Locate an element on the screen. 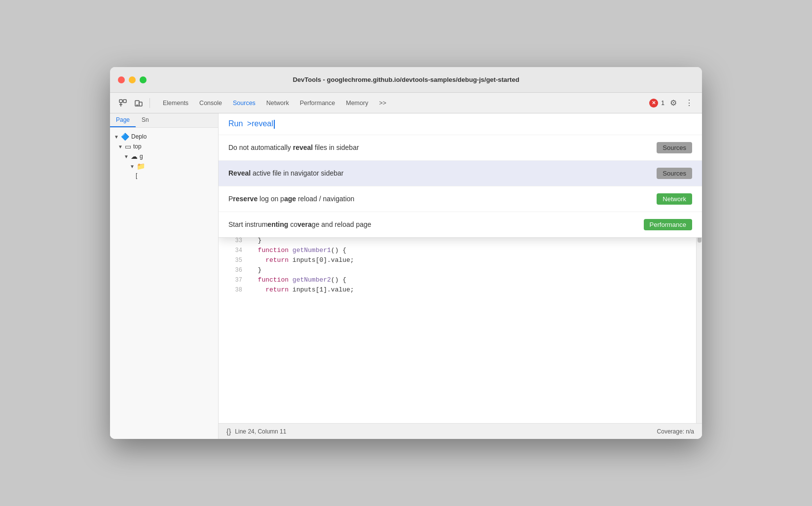  toolbar-right: ✕ 1 ⚙ ⋮ is located at coordinates (673, 103).